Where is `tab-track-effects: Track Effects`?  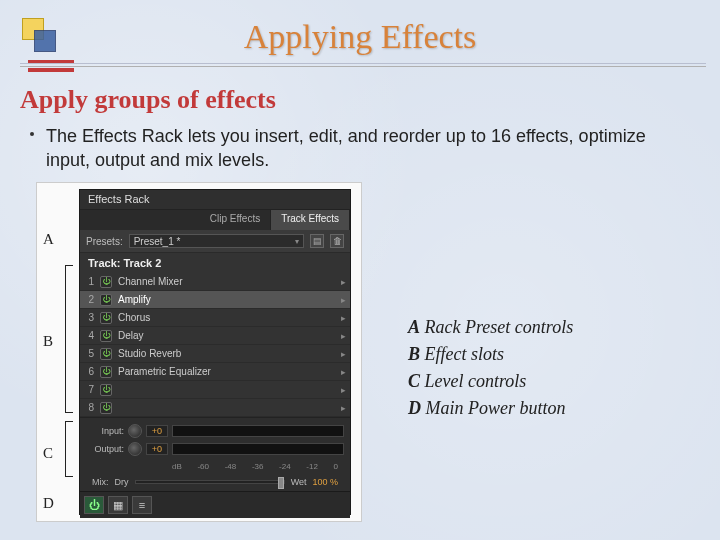 tab-track-effects: Track Effects is located at coordinates (310, 220).